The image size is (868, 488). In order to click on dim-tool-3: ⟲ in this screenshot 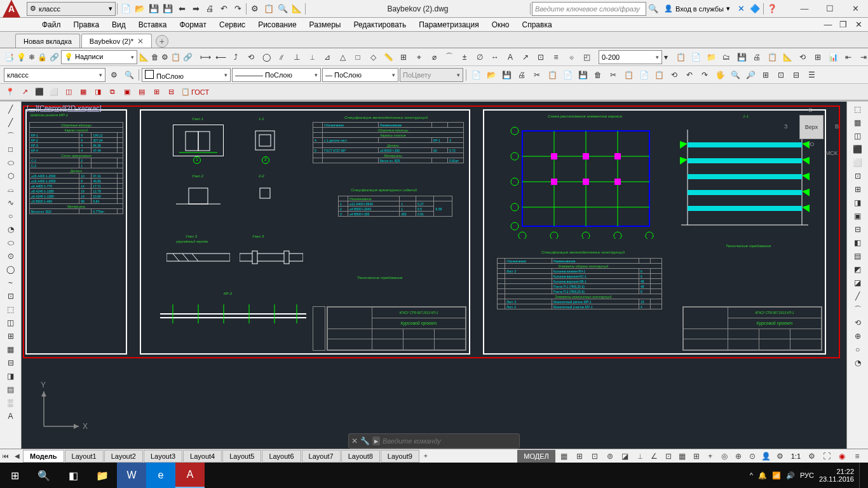, I will do `click(251, 57)`.